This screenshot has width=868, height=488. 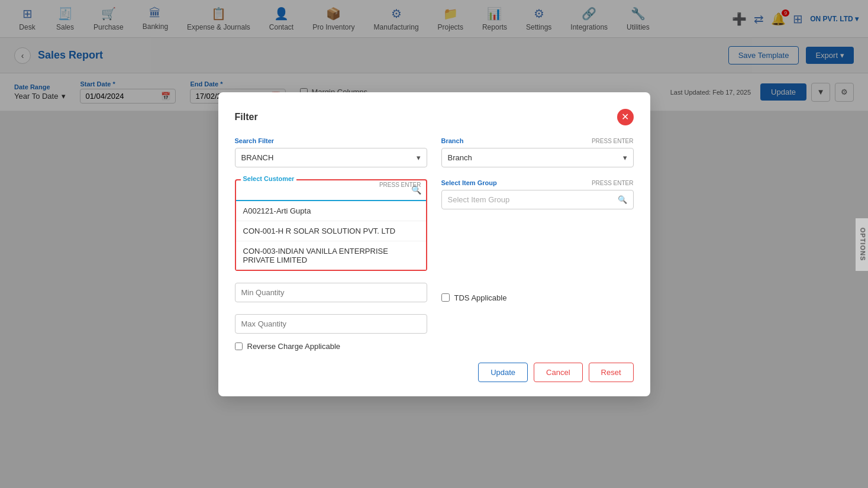 I want to click on modal-close-button: ✕, so click(x=625, y=117).